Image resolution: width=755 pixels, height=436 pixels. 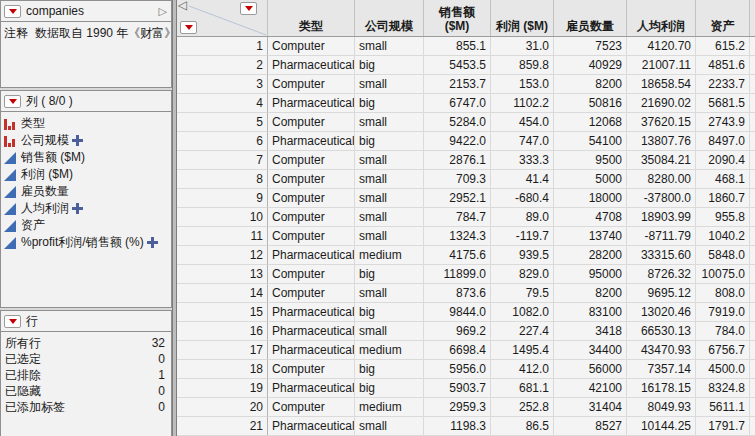 I want to click on data-cell: 42100, so click(x=590, y=388).